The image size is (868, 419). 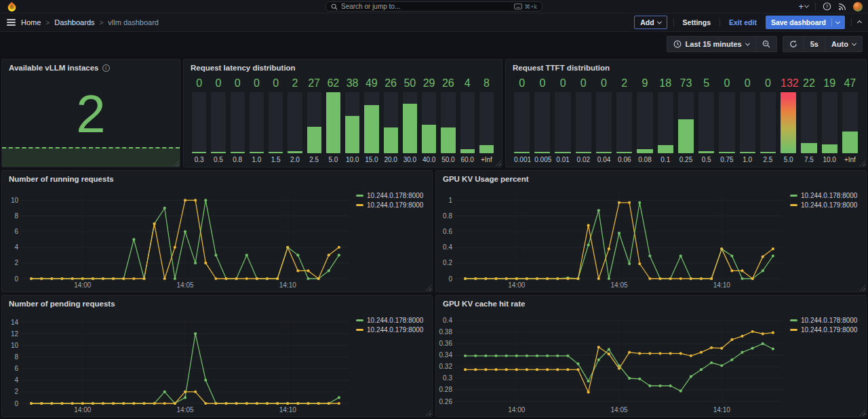 I want to click on bar-value-label: 4, so click(x=468, y=85).